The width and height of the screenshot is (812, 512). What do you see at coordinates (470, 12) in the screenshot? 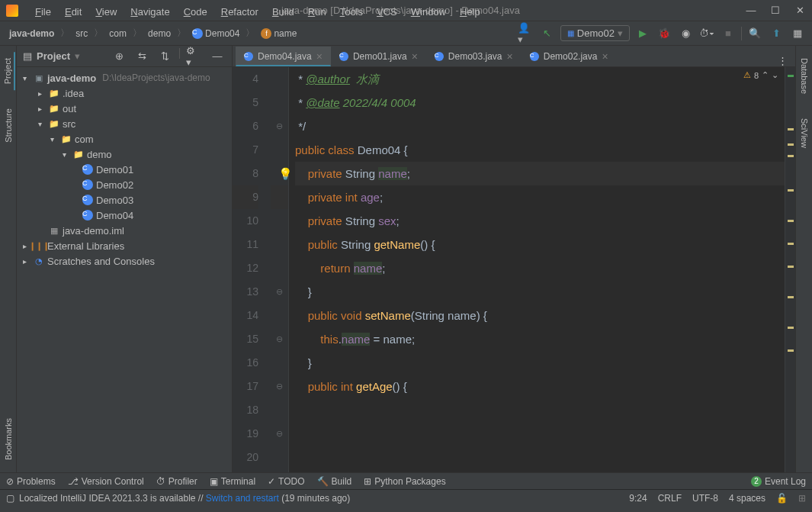
I see `menu-help: Help` at bounding box center [470, 12].